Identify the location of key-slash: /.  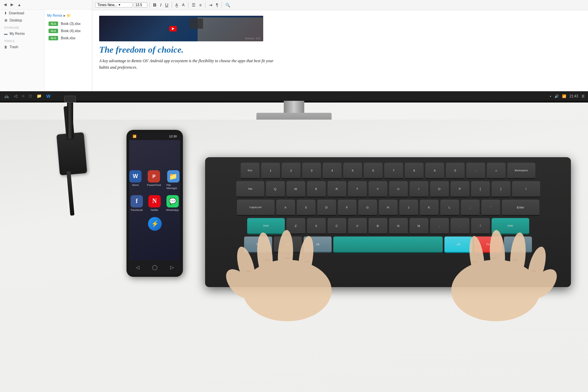
(481, 226).